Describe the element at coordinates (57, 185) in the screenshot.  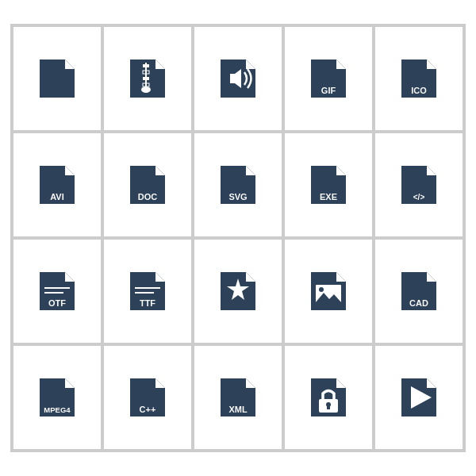
I see `avi-file-icon: AVI` at that location.